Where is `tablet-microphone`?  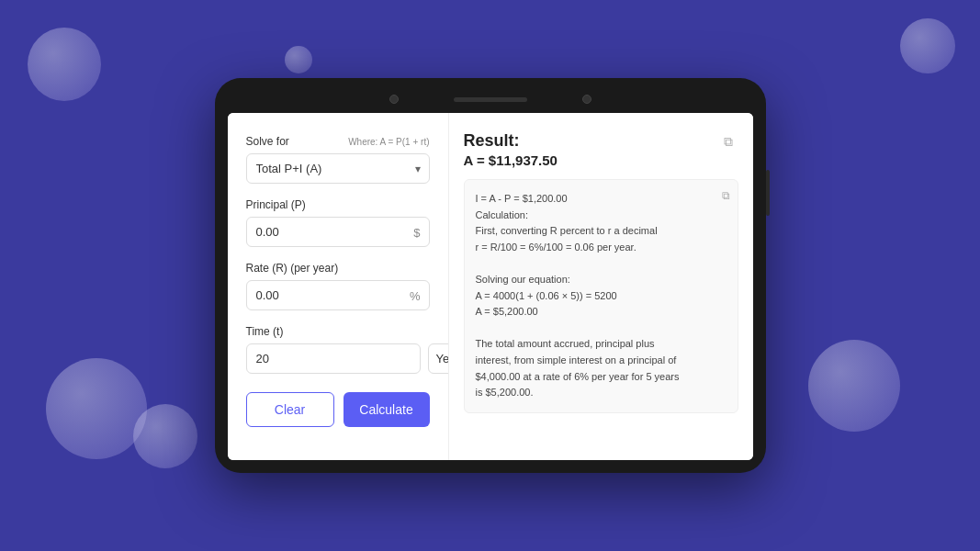
tablet-microphone is located at coordinates (587, 99).